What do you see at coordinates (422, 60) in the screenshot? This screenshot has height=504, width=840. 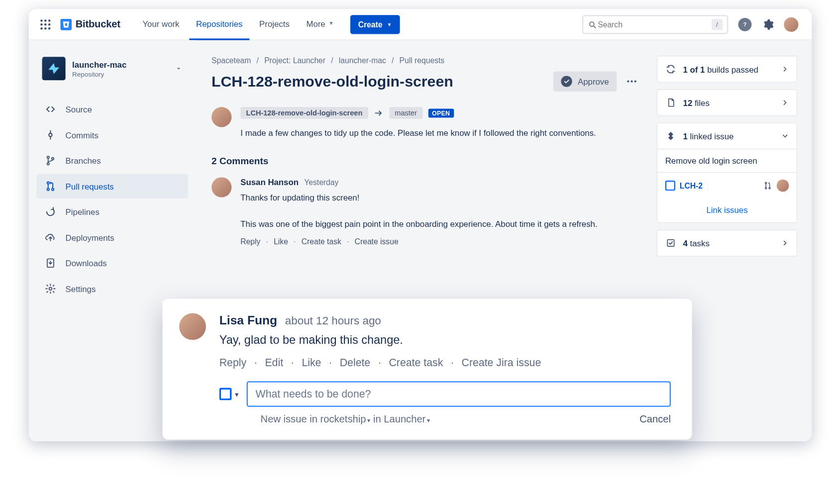 I see `crumb: Pull requests` at bounding box center [422, 60].